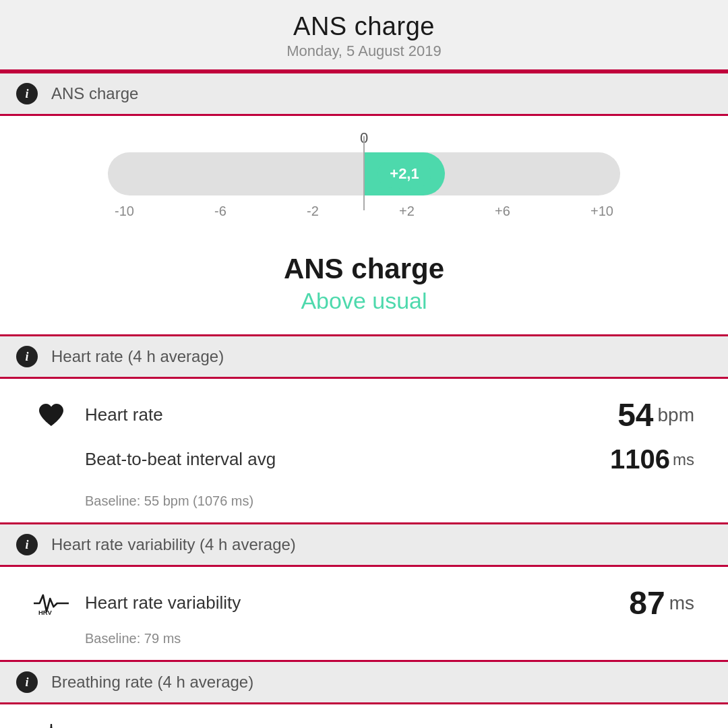 The height and width of the screenshot is (728, 728). I want to click on hrv-label: Heart rate variability, so click(357, 603).